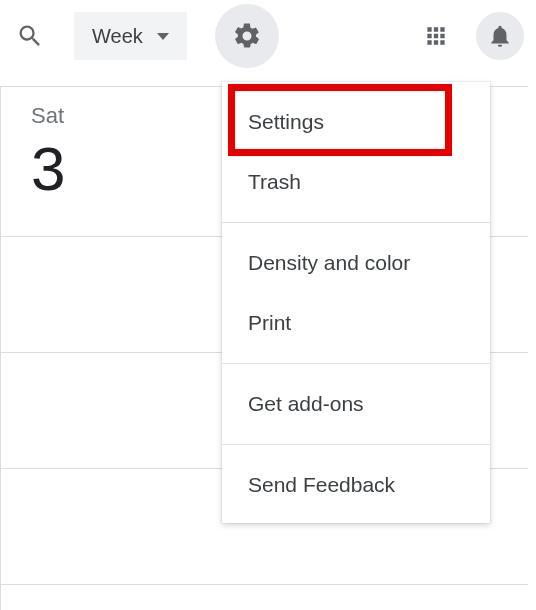 The image size is (536, 610). I want to click on hour-row, so click(264, 597).